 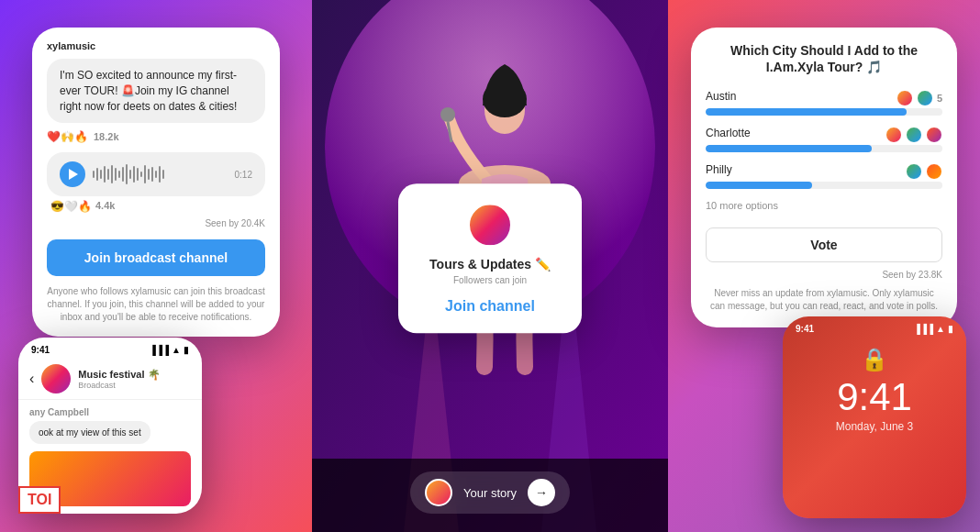 I want to click on battery-icon: ▮, so click(x=186, y=350).